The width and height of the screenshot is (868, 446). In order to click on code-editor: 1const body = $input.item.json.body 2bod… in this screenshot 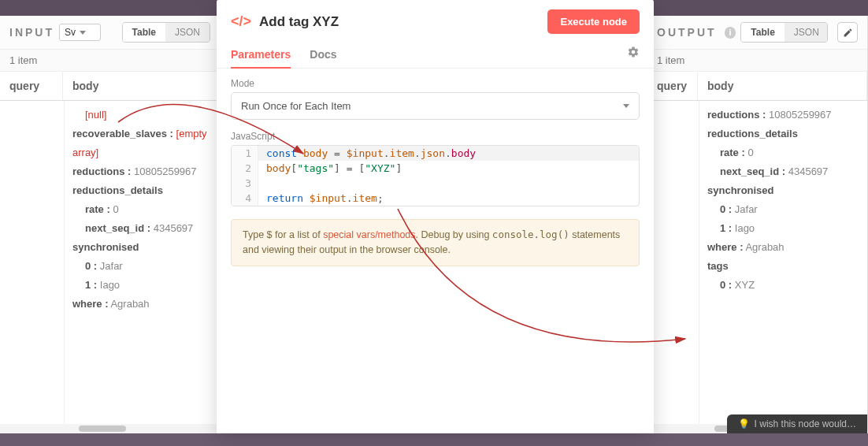, I will do `click(435, 176)`.